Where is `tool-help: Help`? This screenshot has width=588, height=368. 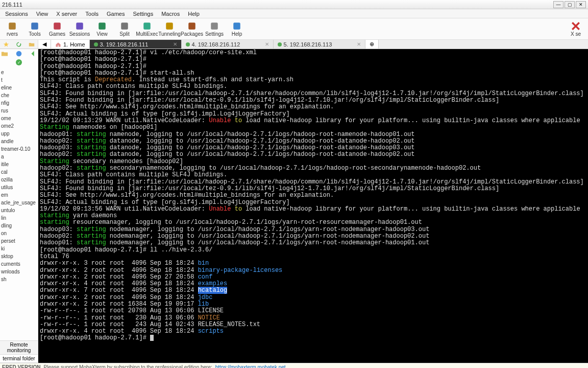 tool-help: Help is located at coordinates (237, 29).